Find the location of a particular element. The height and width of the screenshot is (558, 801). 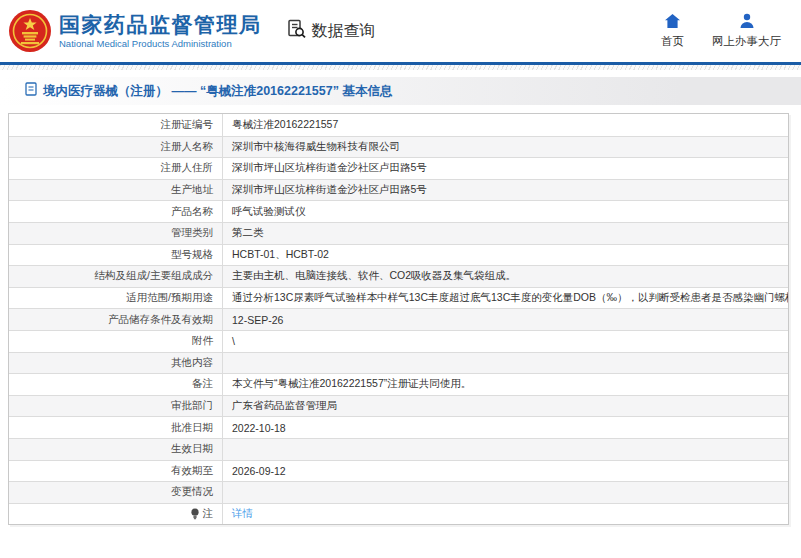

row-value-text: 第二类 is located at coordinates (248, 233).